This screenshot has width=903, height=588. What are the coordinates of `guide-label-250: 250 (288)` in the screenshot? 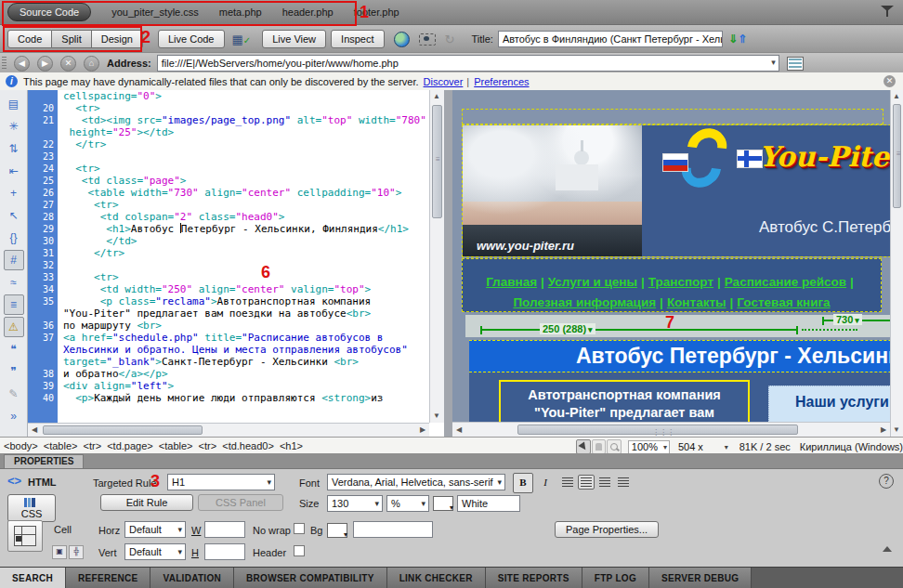 It's located at (568, 329).